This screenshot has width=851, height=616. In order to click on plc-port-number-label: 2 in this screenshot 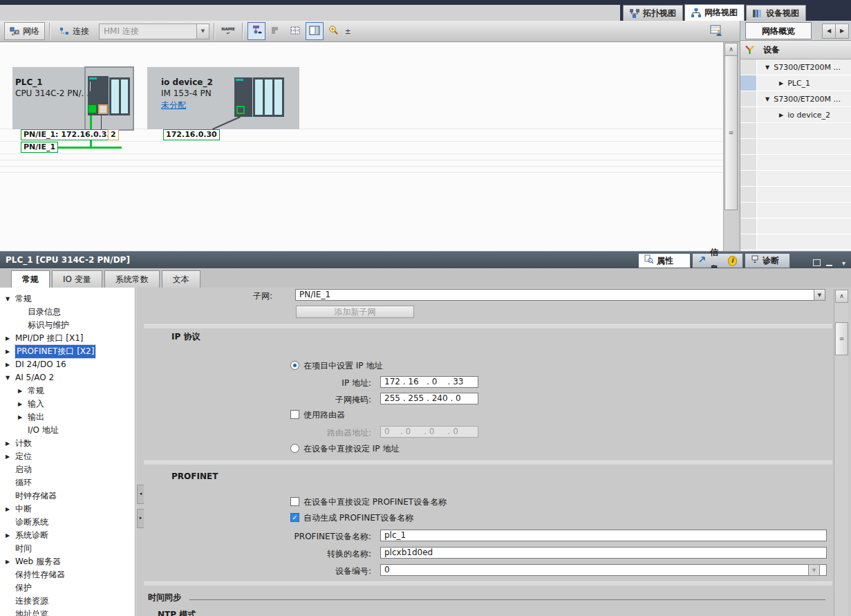, I will do `click(113, 135)`.